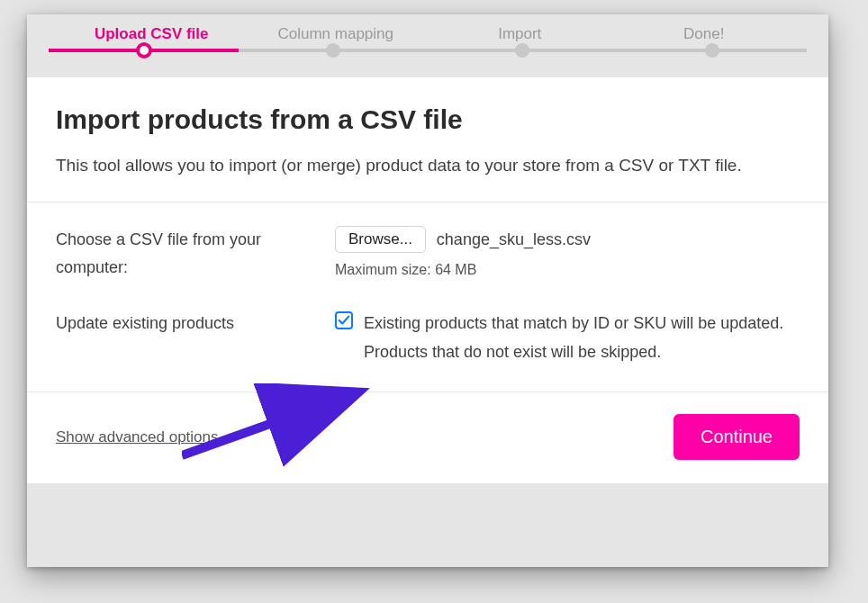 Image resolution: width=868 pixels, height=603 pixels. Describe the element at coordinates (344, 320) in the screenshot. I see `update-existing-checkbox` at that location.